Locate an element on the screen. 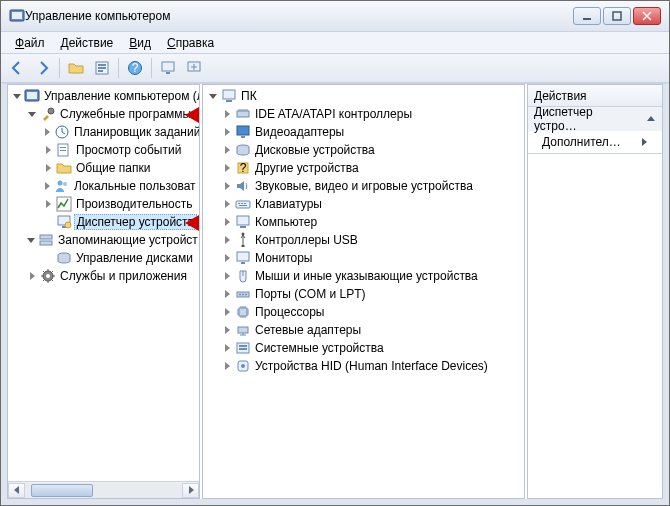  device-category: Видеоадаптеры is located at coordinates (364, 132).